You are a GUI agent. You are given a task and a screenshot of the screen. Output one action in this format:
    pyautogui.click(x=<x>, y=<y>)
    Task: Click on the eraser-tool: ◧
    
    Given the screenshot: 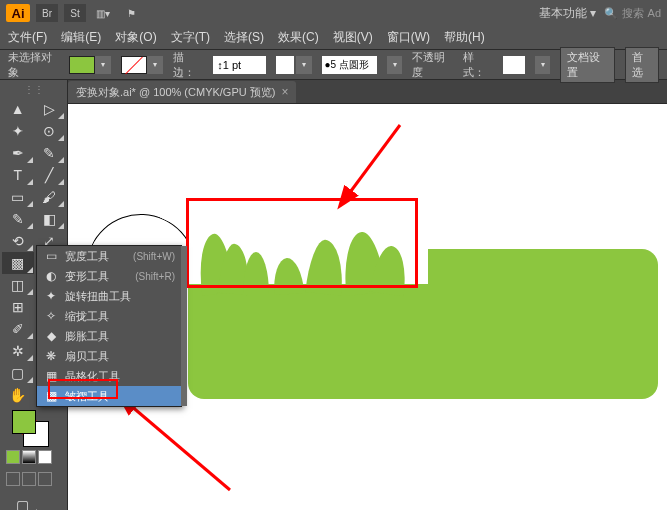 What is the action you would take?
    pyautogui.click(x=50, y=219)
    